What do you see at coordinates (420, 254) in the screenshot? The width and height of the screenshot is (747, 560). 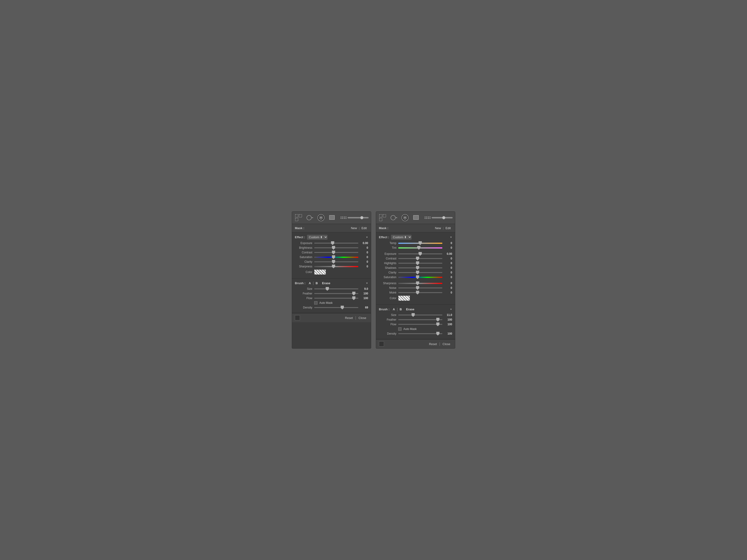 I see `r-exposure-thumb` at bounding box center [420, 254].